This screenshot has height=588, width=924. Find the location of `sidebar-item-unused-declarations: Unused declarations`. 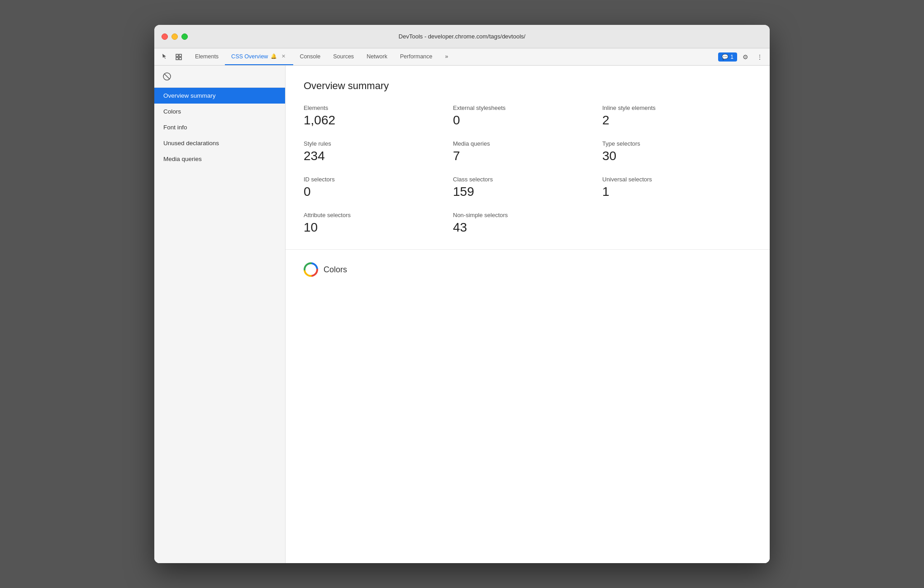

sidebar-item-unused-declarations: Unused declarations is located at coordinates (220, 143).